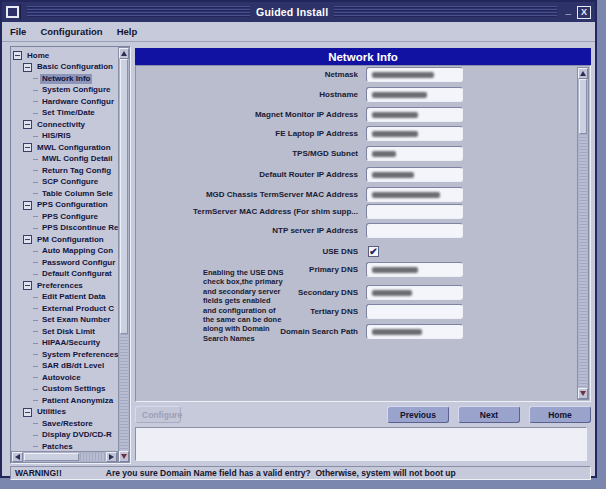 This screenshot has width=606, height=489. What do you see at coordinates (66, 436) in the screenshot?
I see `tree-item-display-dvd-cd-r: Display DVD/CD-R` at bounding box center [66, 436].